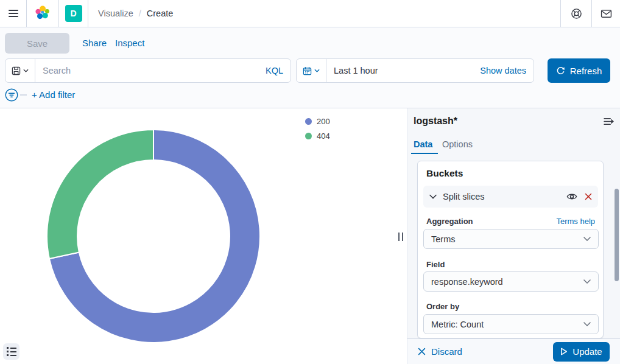  Describe the element at coordinates (323, 136) in the screenshot. I see `legend-label-404: 404` at that location.